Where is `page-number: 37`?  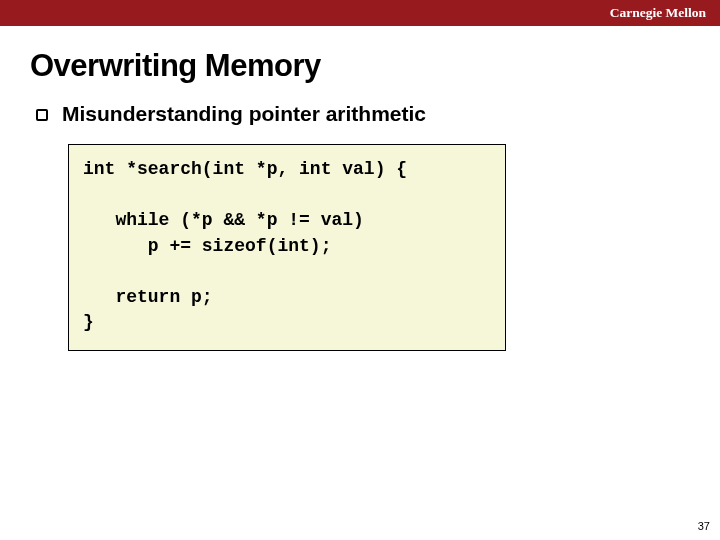 page-number: 37 is located at coordinates (704, 526).